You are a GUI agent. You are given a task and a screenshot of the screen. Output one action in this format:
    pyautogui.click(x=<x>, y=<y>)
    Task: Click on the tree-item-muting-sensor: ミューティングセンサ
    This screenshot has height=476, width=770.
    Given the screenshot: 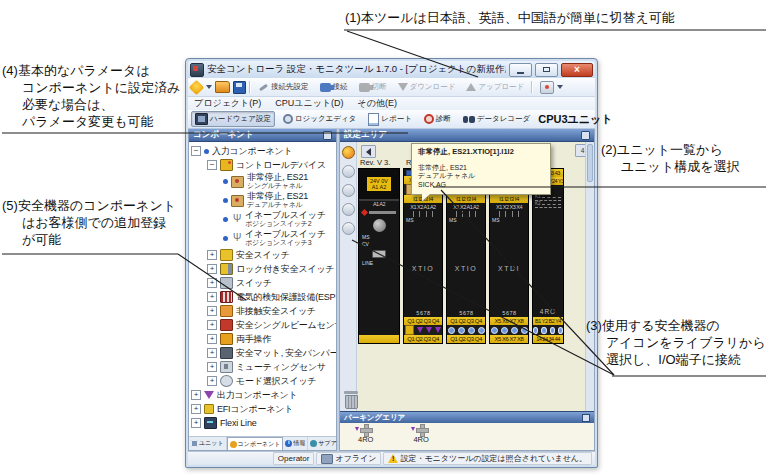 What is the action you would take?
    pyautogui.click(x=262, y=367)
    